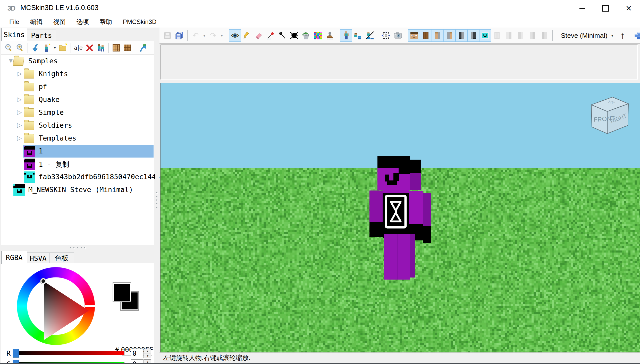 This screenshot has height=364, width=640. Describe the element at coordinates (346, 36) in the screenshot. I see `view-3d-icon` at that location.